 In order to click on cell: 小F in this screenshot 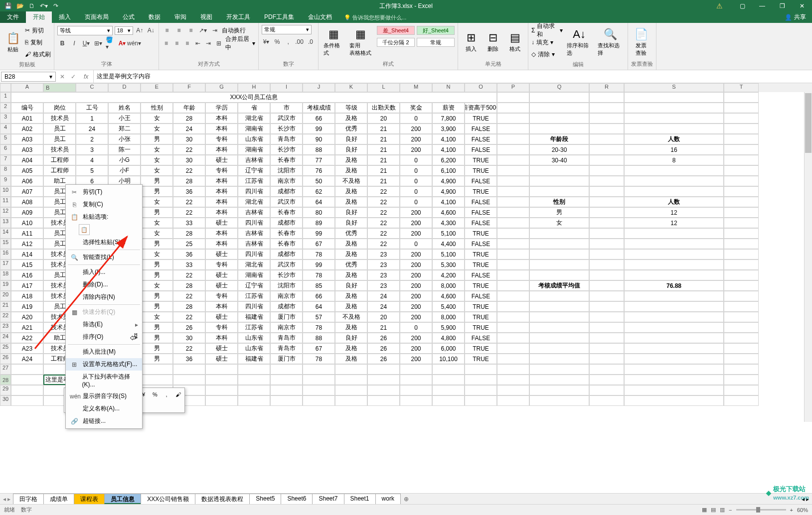, I will do `click(125, 170)`.